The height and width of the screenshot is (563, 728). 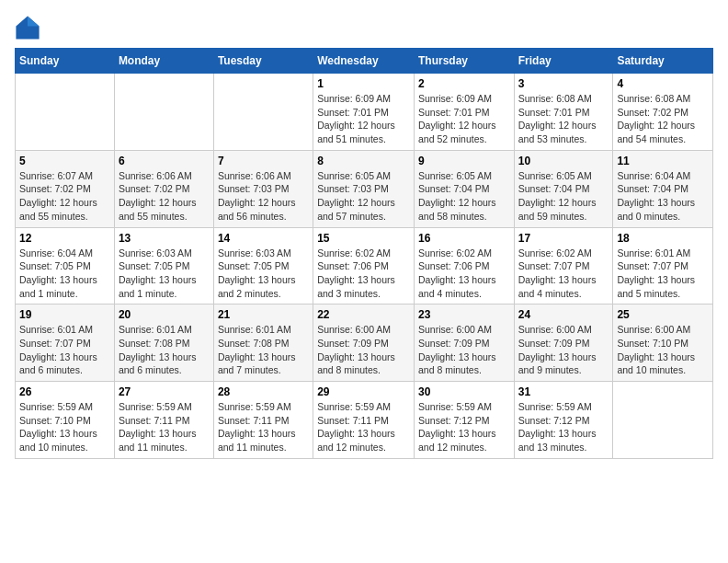 I want to click on calendar-cell: 11Sunrise: 6:04 AMSunset: 7:04 PMDayligh…, so click(x=664, y=189).